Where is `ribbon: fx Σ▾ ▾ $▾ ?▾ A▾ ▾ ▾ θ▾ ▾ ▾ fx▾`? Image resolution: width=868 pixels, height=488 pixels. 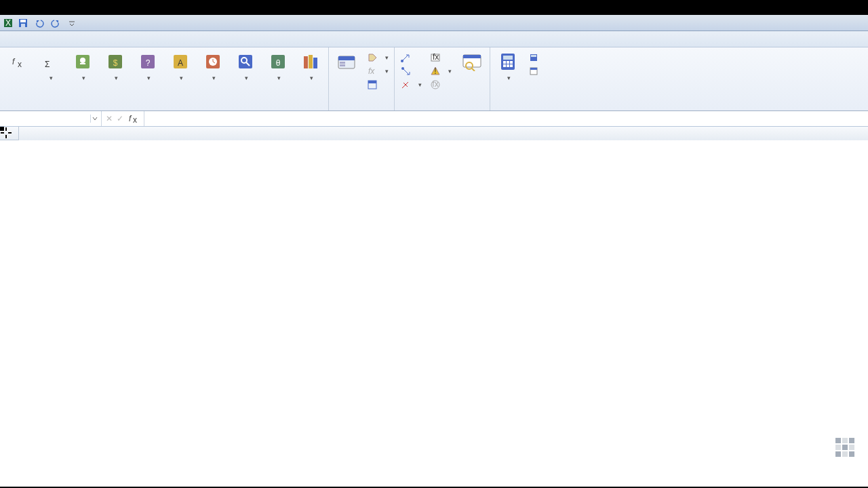
ribbon: fx Σ▾ ▾ $▾ ?▾ A▾ ▾ ▾ θ▾ ▾ ▾ fx▾ is located at coordinates (434, 79).